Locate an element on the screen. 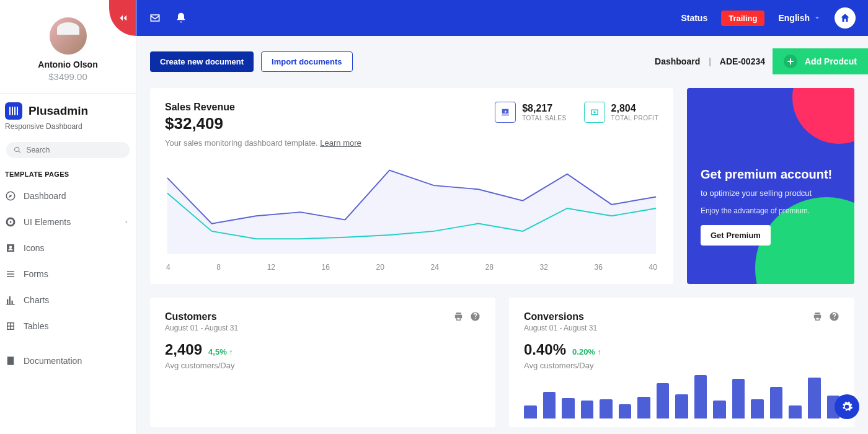 The height and width of the screenshot is (434, 868). bar-chart-icon is located at coordinates (11, 300).